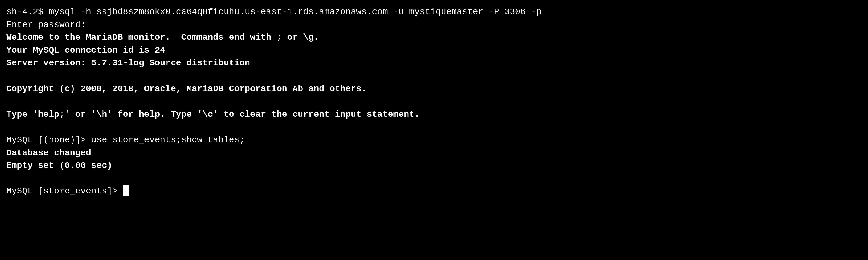 The height and width of the screenshot is (260, 868). Describe the element at coordinates (126, 191) in the screenshot. I see `terminal-cursor` at that location.